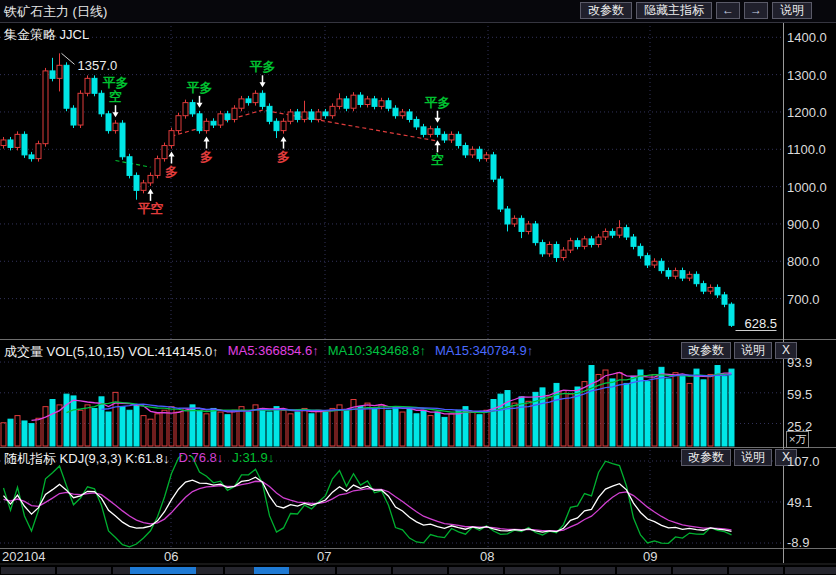 This screenshot has height=575, width=836. What do you see at coordinates (800, 362) in the screenshot?
I see `volume-axis-tick: 93.9` at bounding box center [800, 362].